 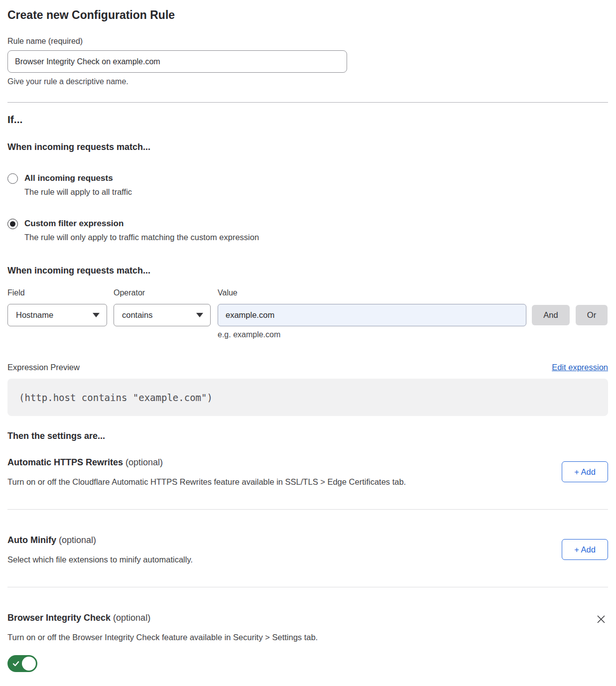 What do you see at coordinates (141, 237) in the screenshot?
I see `radio-option-description: The rule will only apply to traffic matc…` at bounding box center [141, 237].